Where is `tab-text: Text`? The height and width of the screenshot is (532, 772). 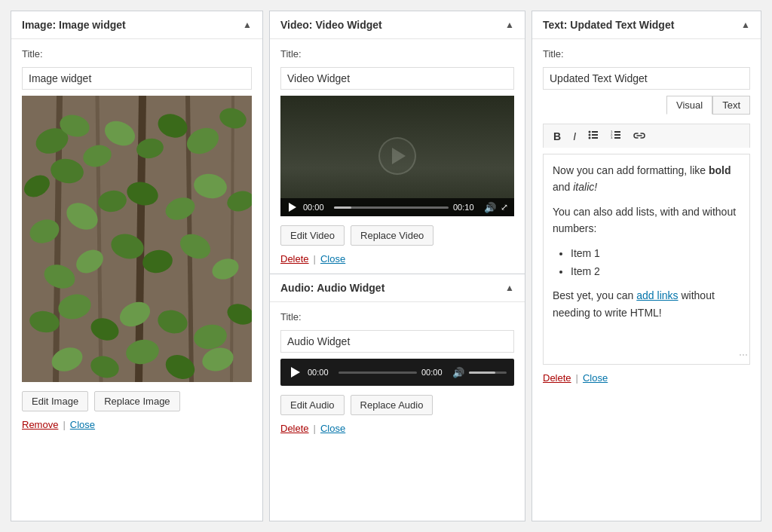
tab-text: Text is located at coordinates (731, 105).